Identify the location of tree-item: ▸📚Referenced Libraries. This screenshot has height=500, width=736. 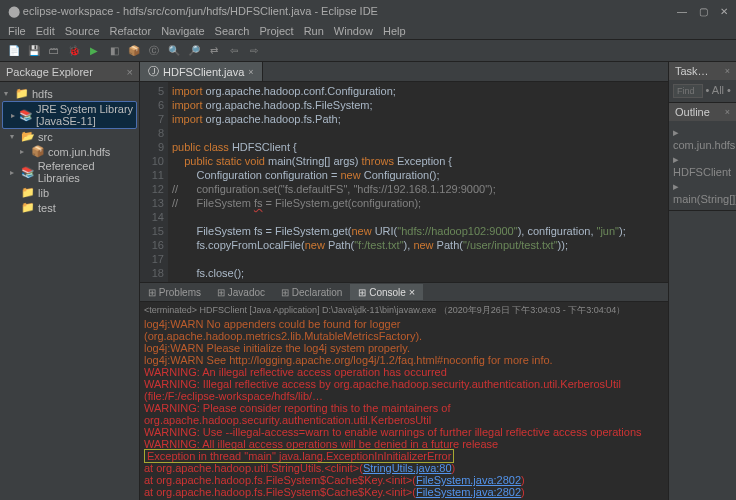
(70, 172).